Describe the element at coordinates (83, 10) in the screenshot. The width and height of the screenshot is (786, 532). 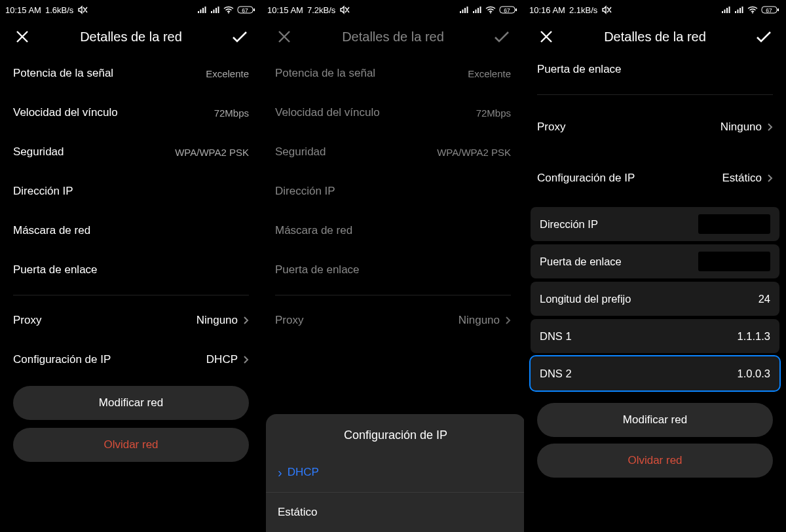
I see `mute-icon` at that location.